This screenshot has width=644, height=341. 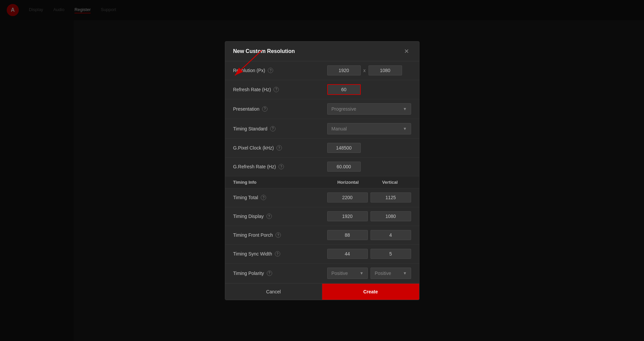 I want to click on timing-horizontal-header: Horizontal, so click(x=348, y=182).